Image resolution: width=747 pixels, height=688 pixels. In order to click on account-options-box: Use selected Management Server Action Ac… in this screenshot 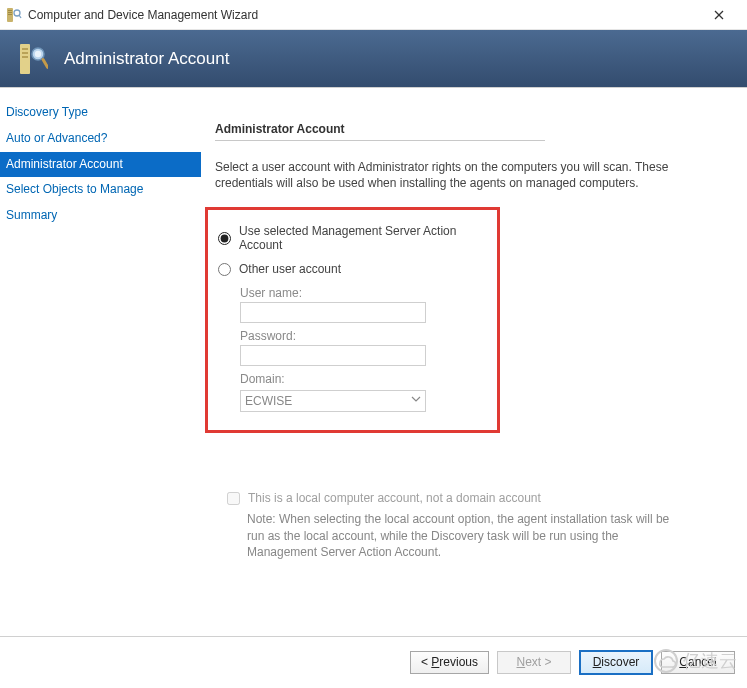, I will do `click(352, 320)`.